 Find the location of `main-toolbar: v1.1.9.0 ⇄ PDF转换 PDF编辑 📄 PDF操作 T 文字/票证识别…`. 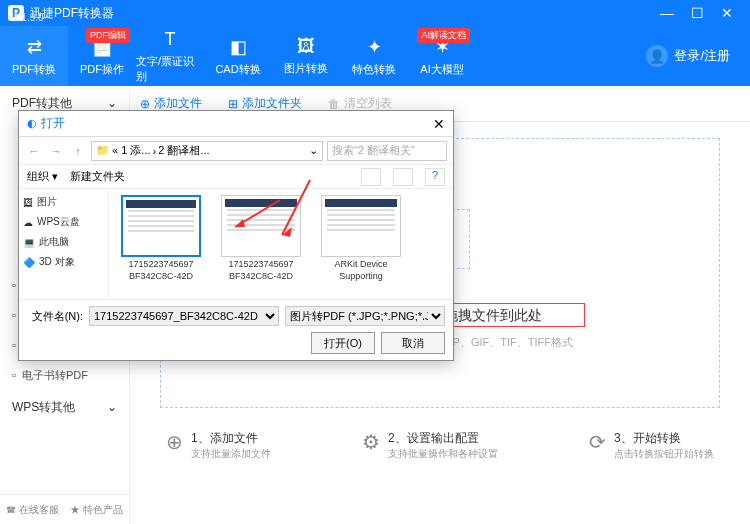

main-toolbar: v1.1.9.0 ⇄ PDF转换 PDF编辑 📄 PDF操作 T 文字/票证识别… is located at coordinates (375, 56).